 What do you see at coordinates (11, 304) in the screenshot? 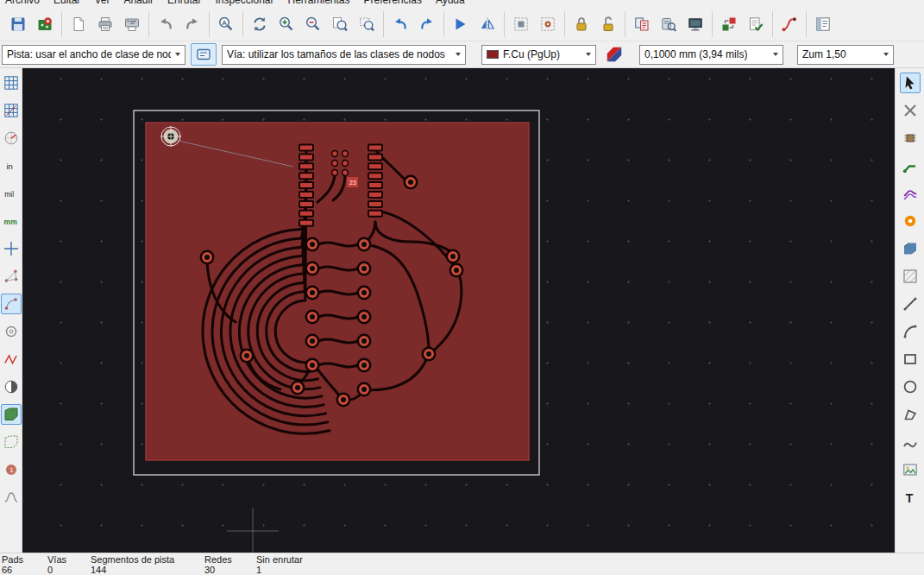
I see `curved-ratsnest-button` at bounding box center [11, 304].